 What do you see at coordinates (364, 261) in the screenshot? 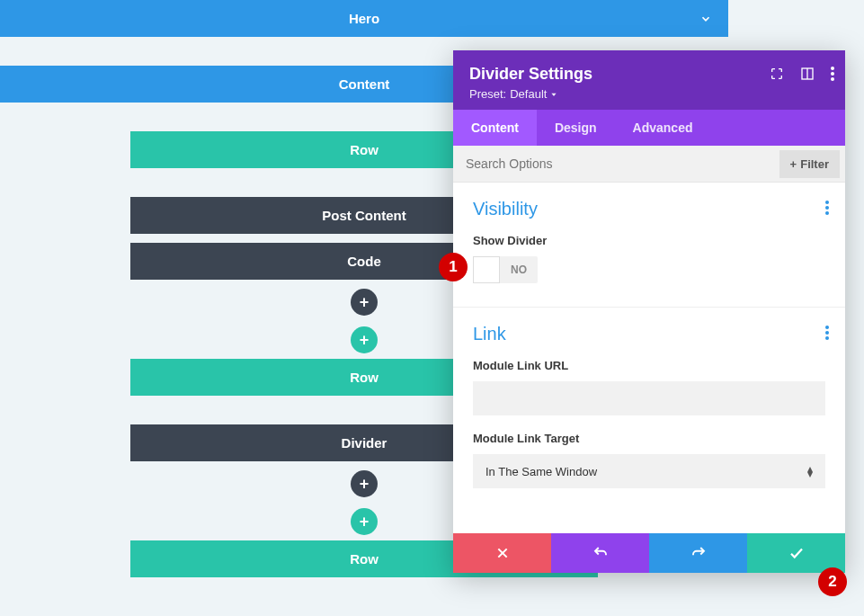
I see `module-label: Code` at bounding box center [364, 261].